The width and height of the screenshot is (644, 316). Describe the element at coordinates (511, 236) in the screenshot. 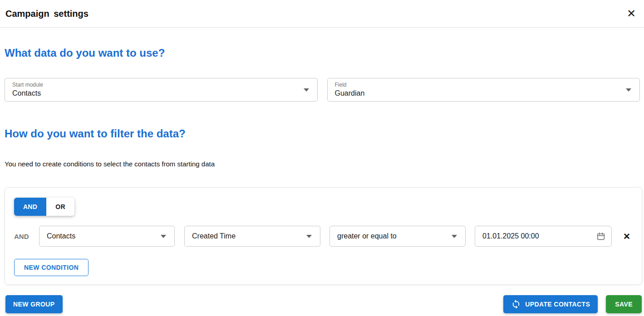

I see `condition-date-value: 01.01.2025 00:00` at that location.